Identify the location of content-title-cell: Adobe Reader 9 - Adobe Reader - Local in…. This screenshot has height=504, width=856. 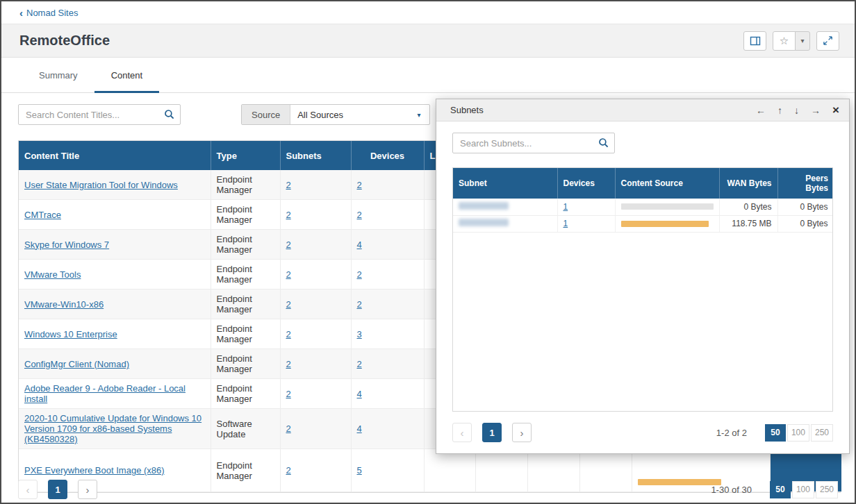
(115, 394).